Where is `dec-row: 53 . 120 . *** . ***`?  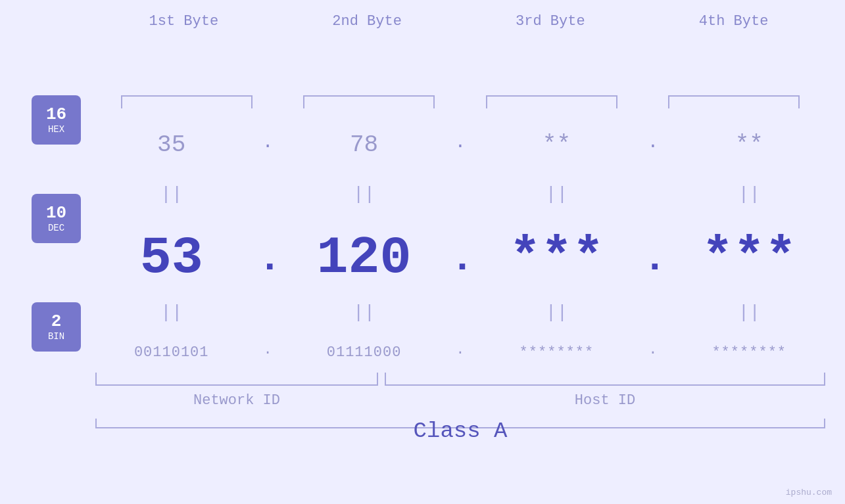 dec-row: 53 . 120 . *** . *** is located at coordinates (460, 258).